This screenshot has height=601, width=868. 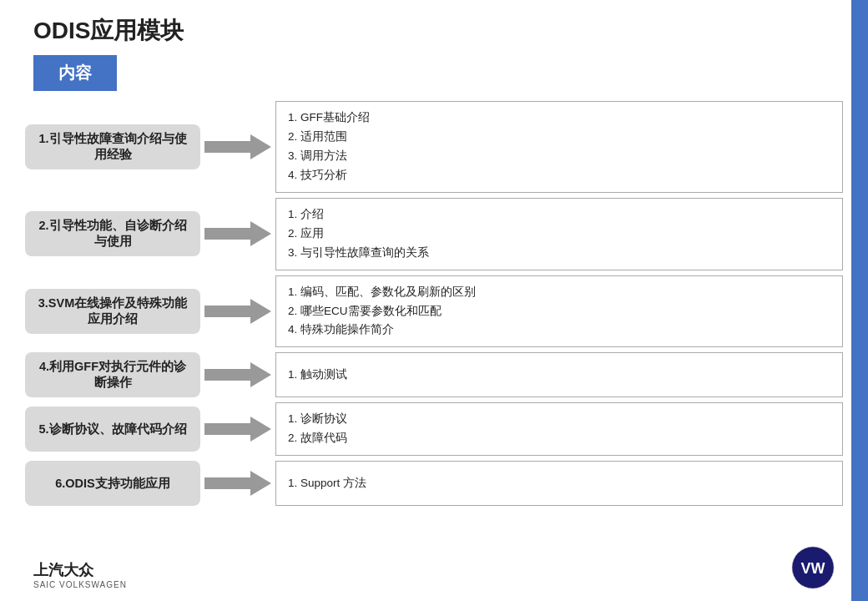 I want to click on footer-cn: 上汽大众, so click(x=80, y=570).